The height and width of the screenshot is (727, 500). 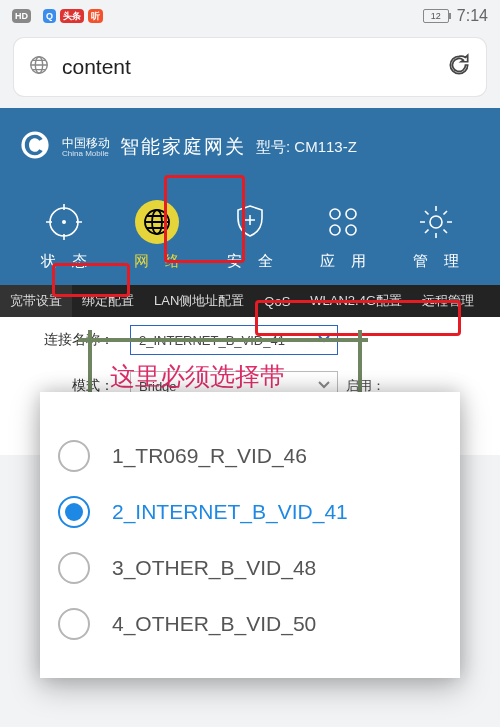 What do you see at coordinates (250, 236) in the screenshot?
I see `tab-security: 安 全` at bounding box center [250, 236].